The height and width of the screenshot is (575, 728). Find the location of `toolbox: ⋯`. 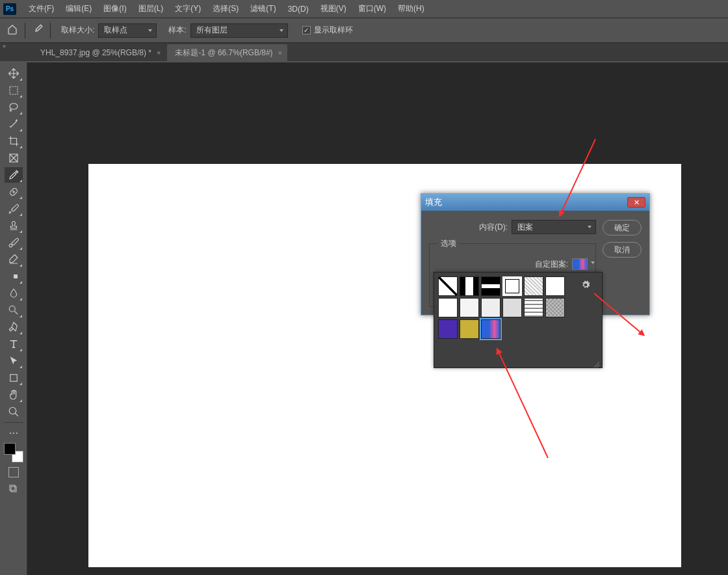

toolbox: ⋯ is located at coordinates (14, 319).